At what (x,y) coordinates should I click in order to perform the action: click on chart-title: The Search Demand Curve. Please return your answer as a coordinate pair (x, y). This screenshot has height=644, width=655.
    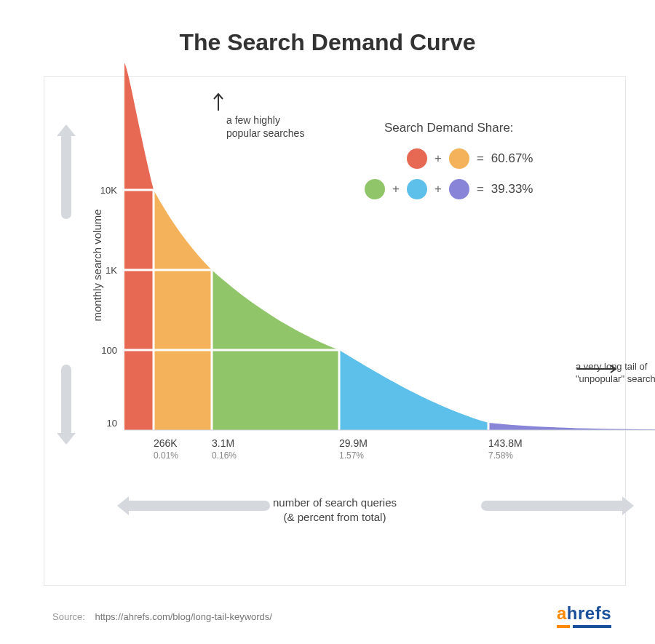
    Looking at the image, I should click on (328, 42).